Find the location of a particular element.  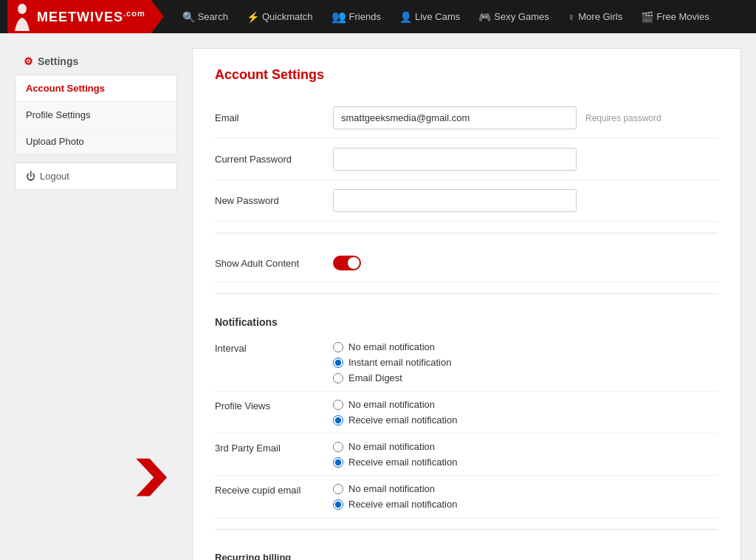

current-password-input is located at coordinates (455, 160).